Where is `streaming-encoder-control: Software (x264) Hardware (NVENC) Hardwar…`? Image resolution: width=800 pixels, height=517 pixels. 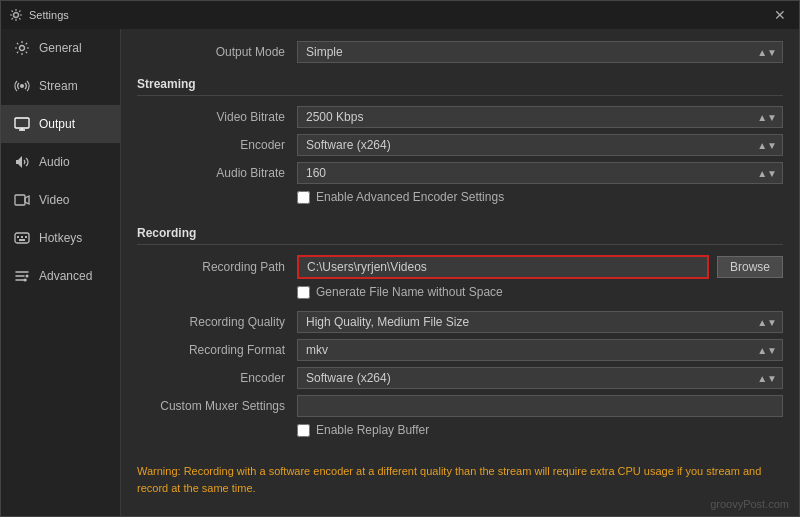 streaming-encoder-control: Software (x264) Hardware (NVENC) Hardwar… is located at coordinates (540, 145).